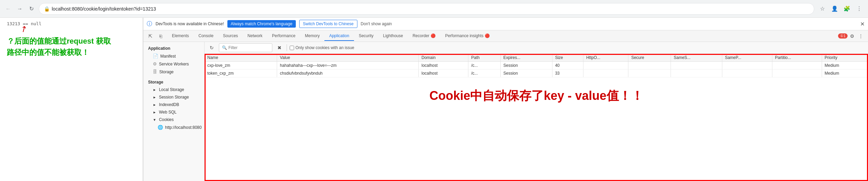  I want to click on table-row: token_cxp_zmchsdiufvbndsufyvbnduhlocalho…, so click(536, 74).